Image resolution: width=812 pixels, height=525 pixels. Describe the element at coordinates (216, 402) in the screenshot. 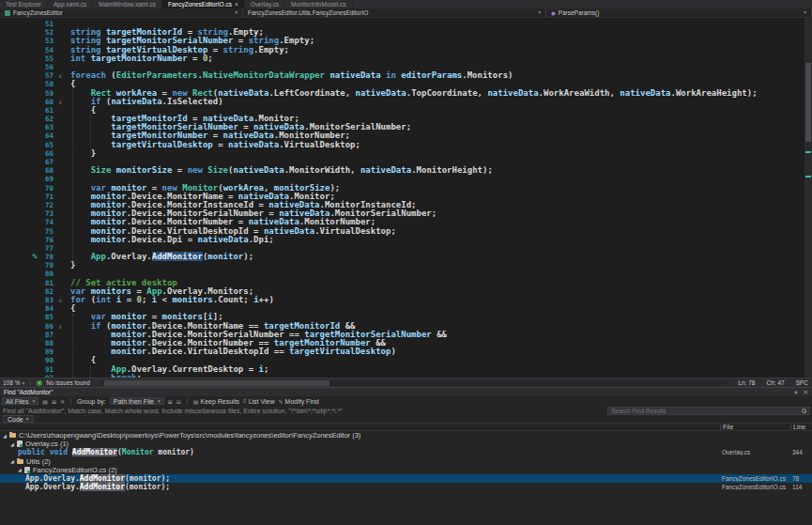

I see `keep-results-toggle: ▤ Keep Results` at that location.